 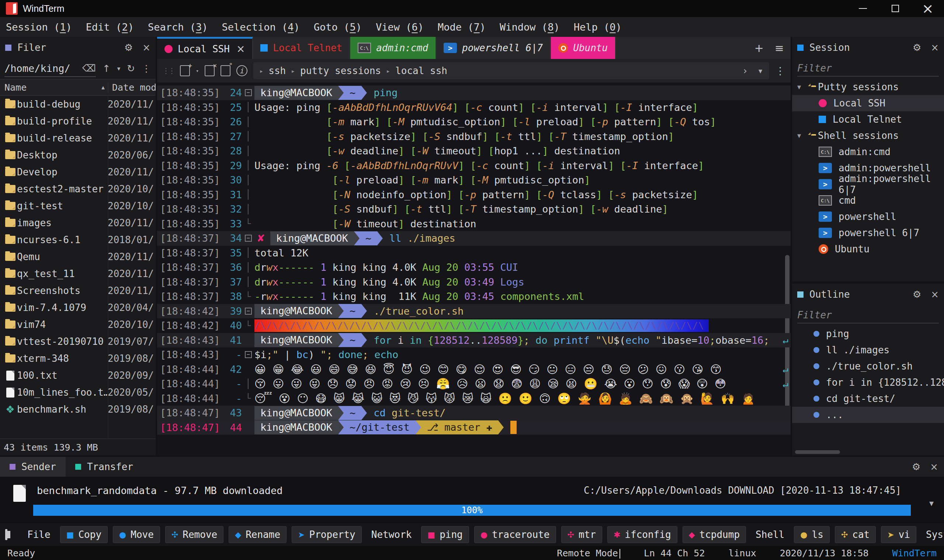 I want to click on file-row: Screenshots2020/11/, so click(x=78, y=291).